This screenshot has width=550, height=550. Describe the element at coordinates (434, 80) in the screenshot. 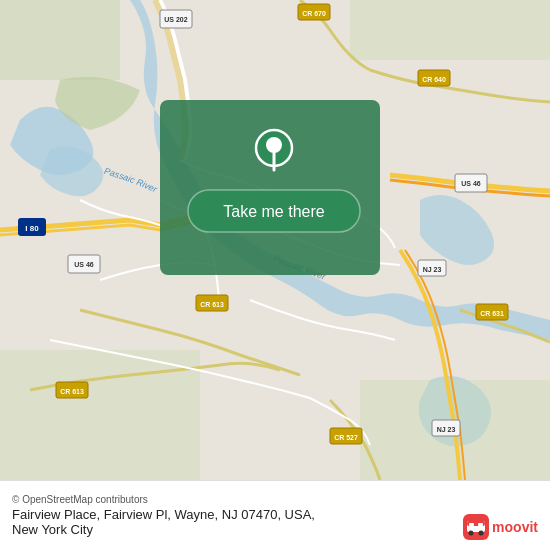

I see `svg-text: CR 640` at that location.